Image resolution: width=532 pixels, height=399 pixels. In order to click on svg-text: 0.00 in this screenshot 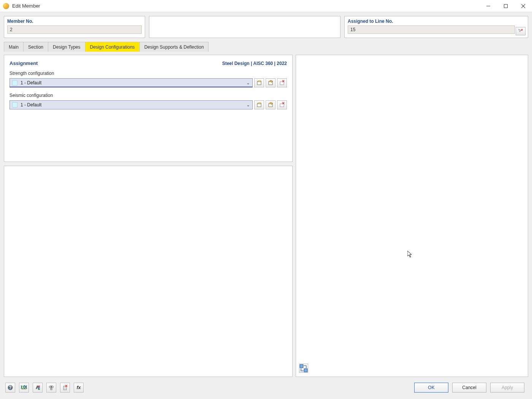, I will do `click(24, 387)`.